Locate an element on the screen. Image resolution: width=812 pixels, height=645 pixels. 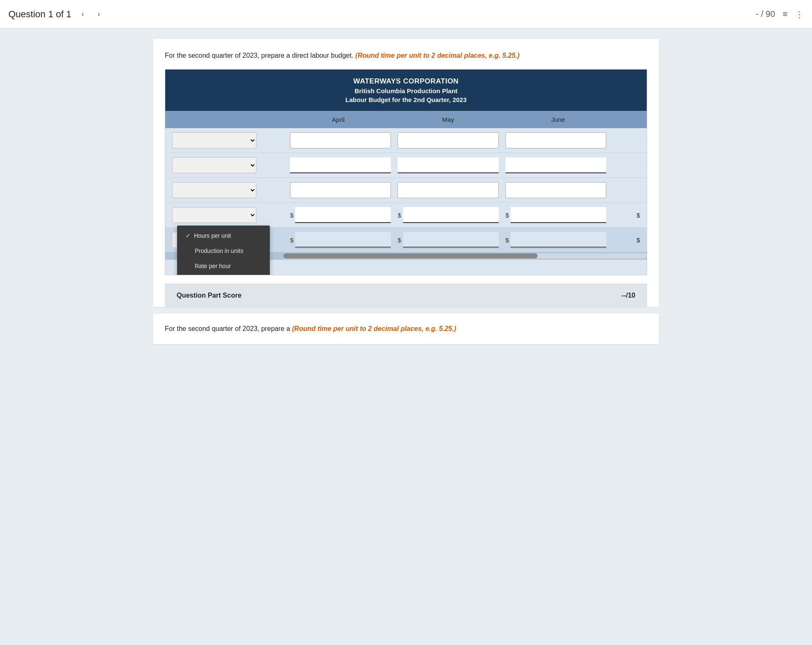
scroll-thumb is located at coordinates (411, 256).